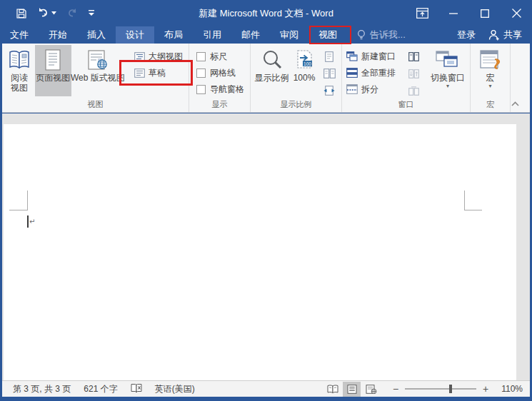 The width and height of the screenshot is (532, 401). Describe the element at coordinates (333, 390) in the screenshot. I see `status-read-mode-icon` at that location.